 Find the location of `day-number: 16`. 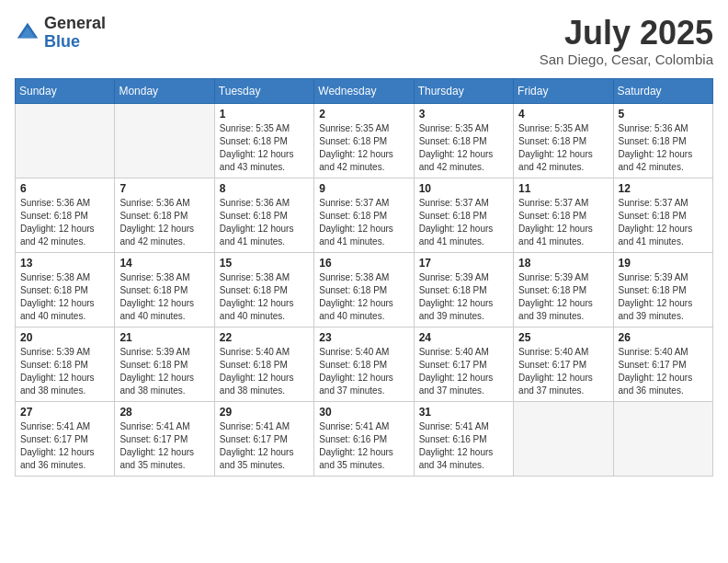

day-number: 16 is located at coordinates (364, 263).